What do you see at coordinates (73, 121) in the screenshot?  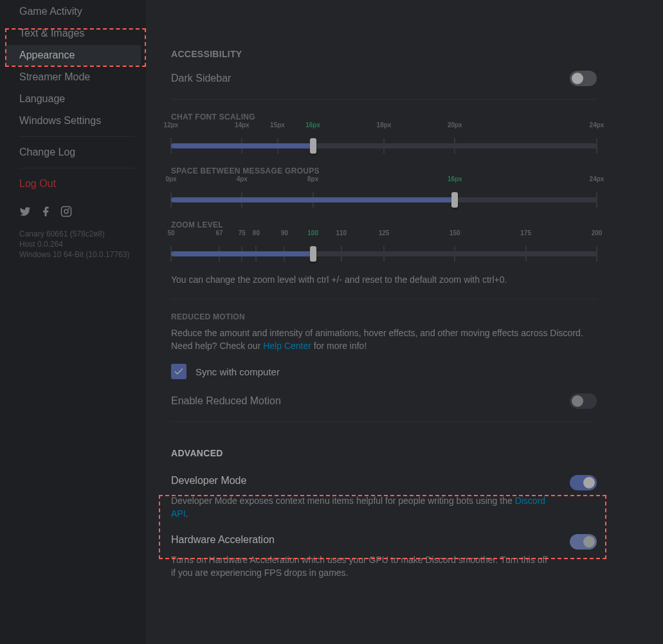 I see `sidebar-item-windows-settings: Windows Settings` at bounding box center [73, 121].